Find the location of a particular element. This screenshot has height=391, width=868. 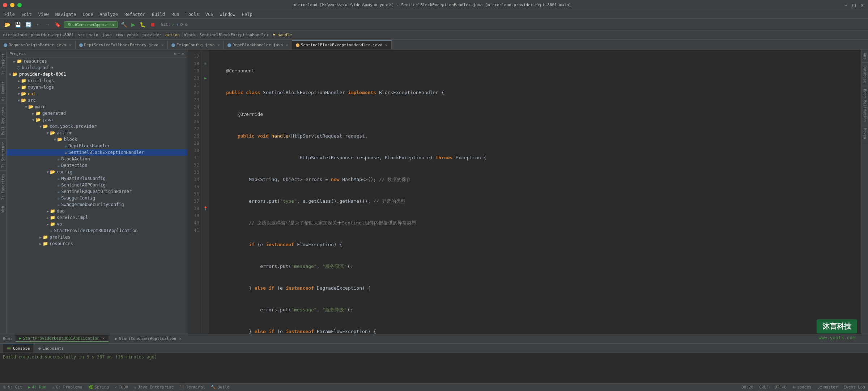

restore-icon: □ is located at coordinates (854, 5).